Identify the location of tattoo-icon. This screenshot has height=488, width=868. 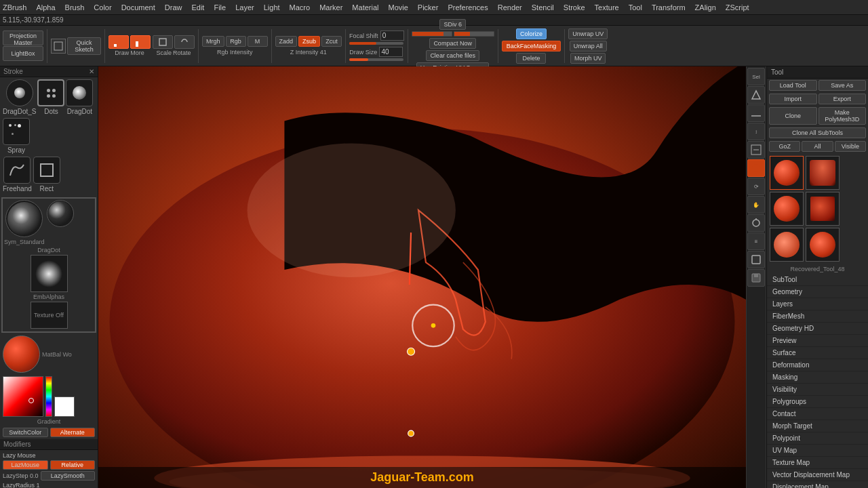
(756, 260).